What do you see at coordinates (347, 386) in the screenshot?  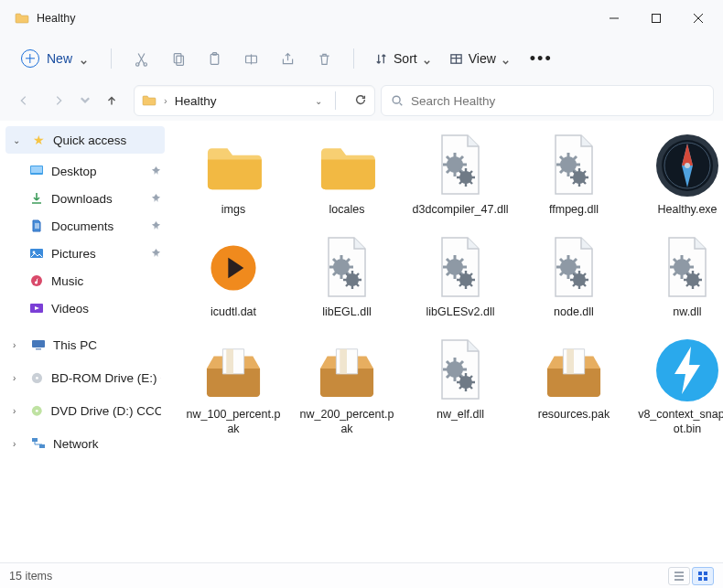 I see `file-item: nw_200_percent.pak` at bounding box center [347, 386].